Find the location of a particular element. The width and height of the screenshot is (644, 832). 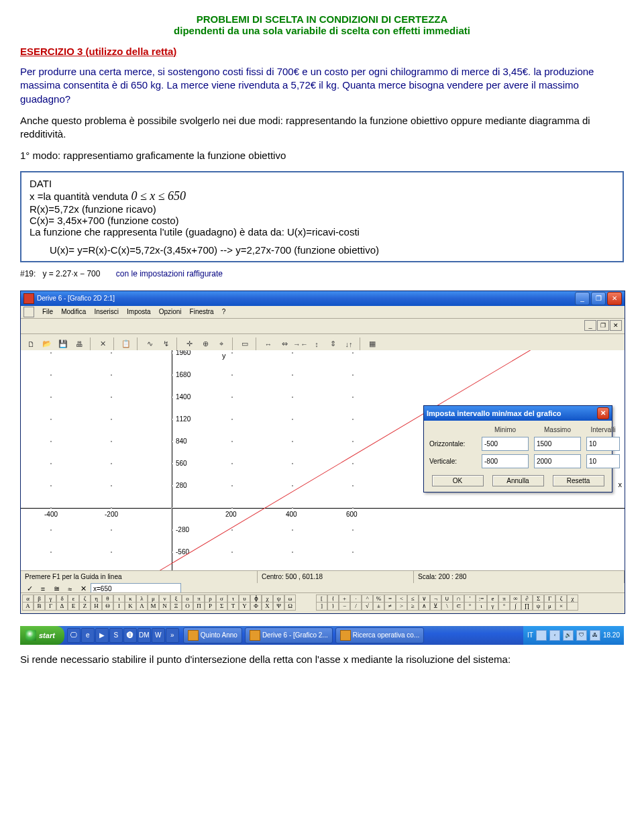

sym-Γ: Γ is located at coordinates (51, 607).